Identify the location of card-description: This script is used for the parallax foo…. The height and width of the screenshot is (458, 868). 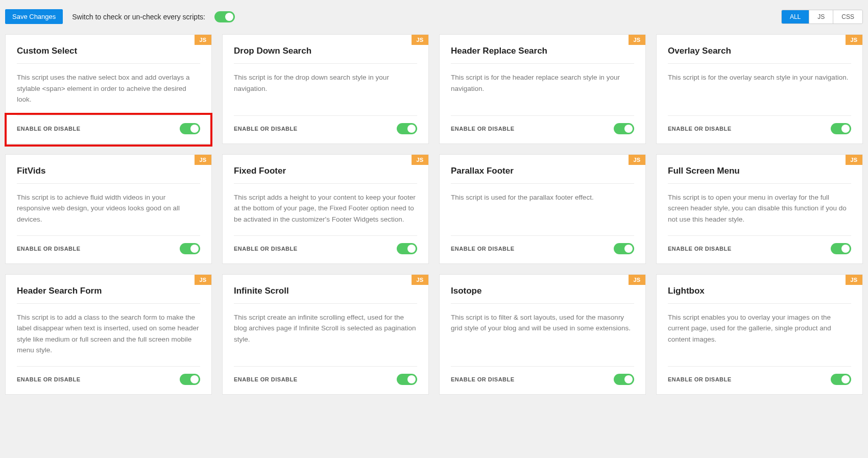
(542, 208).